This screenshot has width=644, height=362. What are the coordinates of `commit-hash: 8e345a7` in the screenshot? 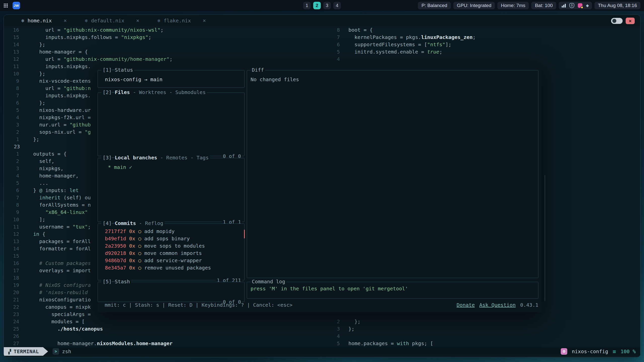 It's located at (115, 268).